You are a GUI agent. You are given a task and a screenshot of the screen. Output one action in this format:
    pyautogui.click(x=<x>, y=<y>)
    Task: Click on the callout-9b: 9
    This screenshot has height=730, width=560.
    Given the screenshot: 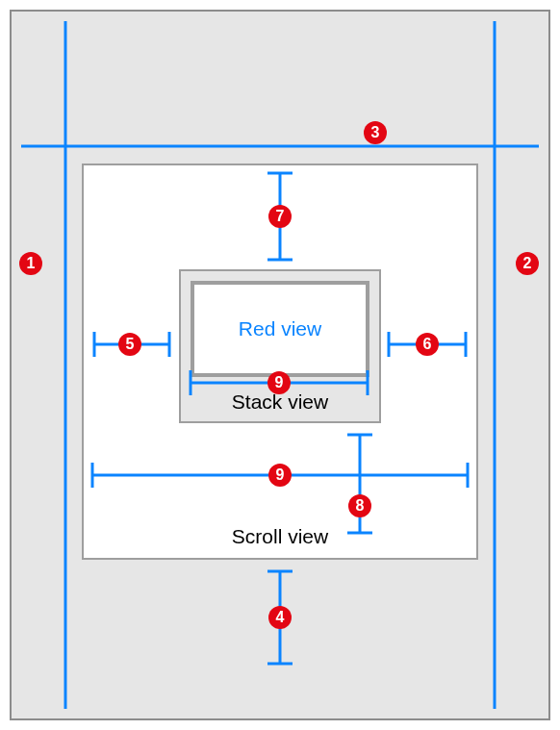 What is the action you would take?
    pyautogui.click(x=280, y=475)
    